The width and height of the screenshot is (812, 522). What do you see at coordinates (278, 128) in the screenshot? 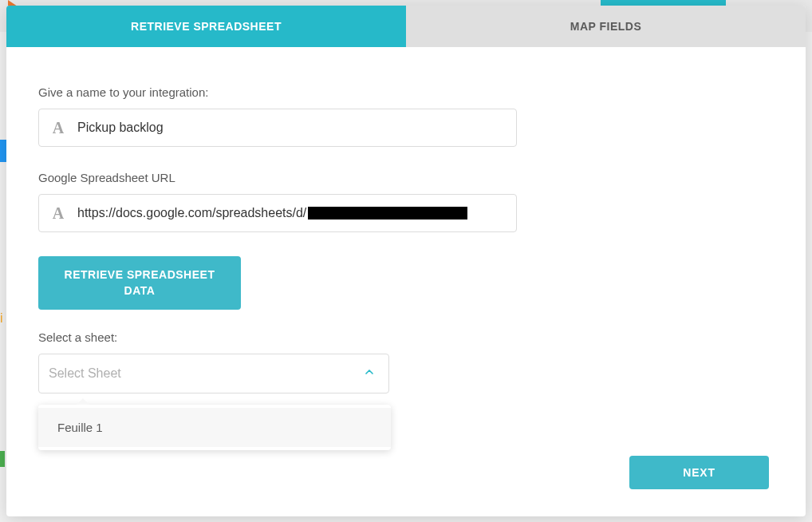
I see `integration-name-input-wrapper: A` at bounding box center [278, 128].